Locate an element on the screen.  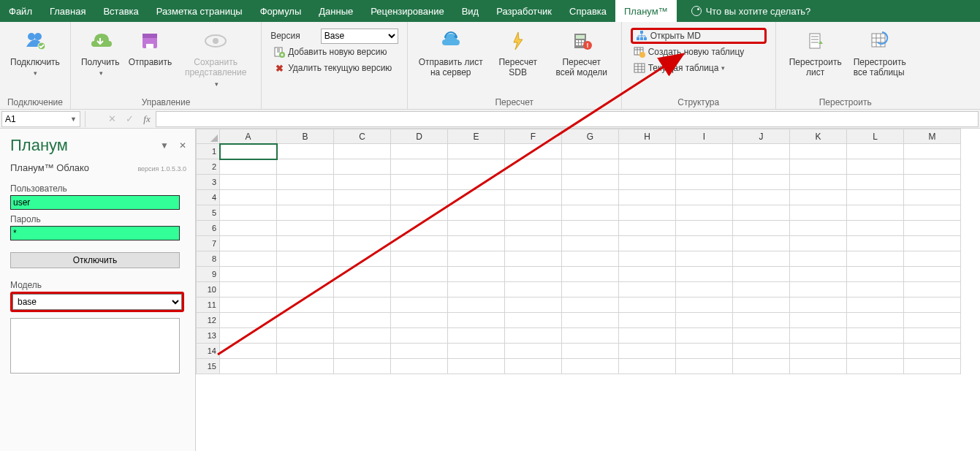
cell-H12 is located at coordinates (647, 320).